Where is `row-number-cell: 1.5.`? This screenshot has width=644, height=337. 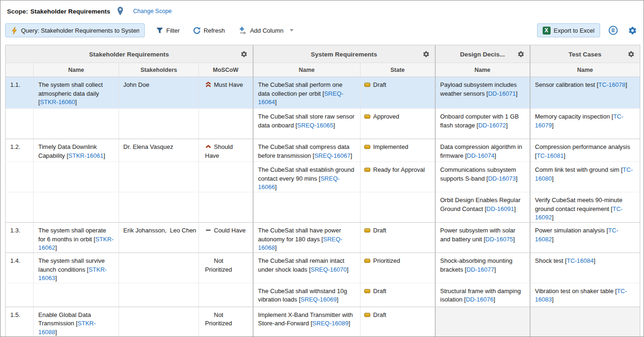 row-number-cell: 1.5. is located at coordinates (20, 322).